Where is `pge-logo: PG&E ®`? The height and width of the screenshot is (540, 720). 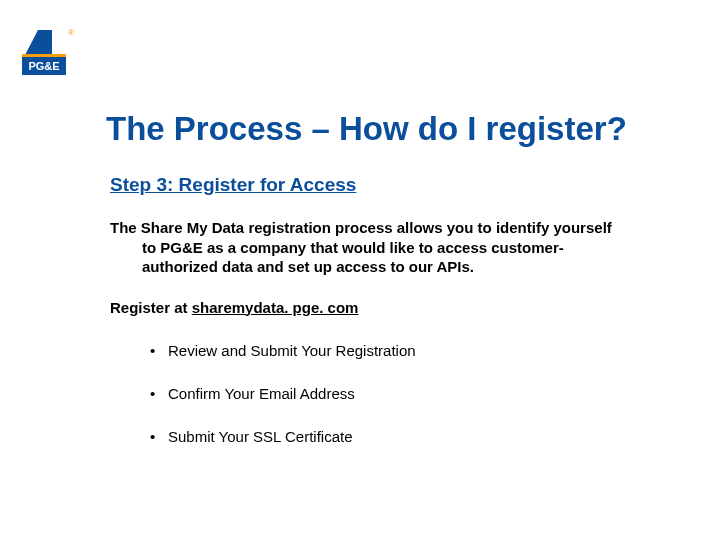
pge-logo: PG&E ® is located at coordinates (45, 55).